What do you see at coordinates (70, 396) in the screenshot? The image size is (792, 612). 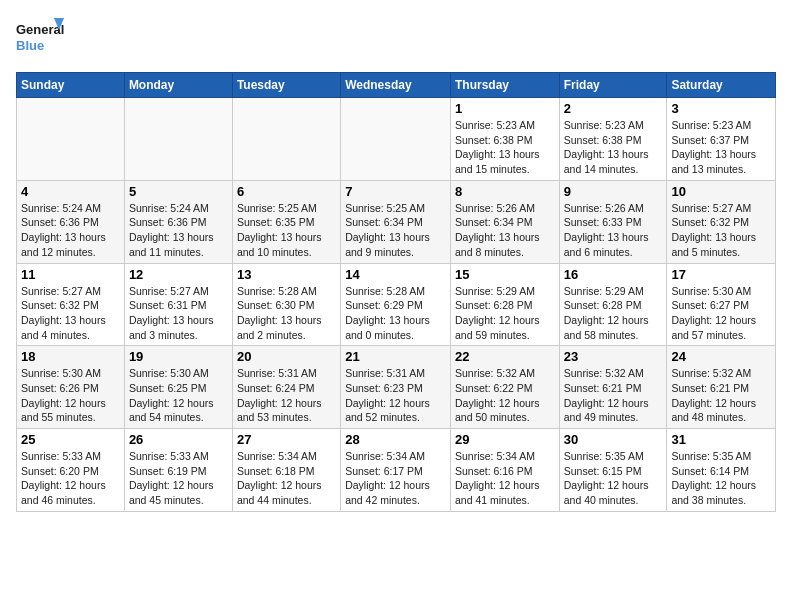 I see `cell-content: Sunrise: 5:30 AM Sunset: 6:26 PM Dayligh…` at bounding box center [70, 396].